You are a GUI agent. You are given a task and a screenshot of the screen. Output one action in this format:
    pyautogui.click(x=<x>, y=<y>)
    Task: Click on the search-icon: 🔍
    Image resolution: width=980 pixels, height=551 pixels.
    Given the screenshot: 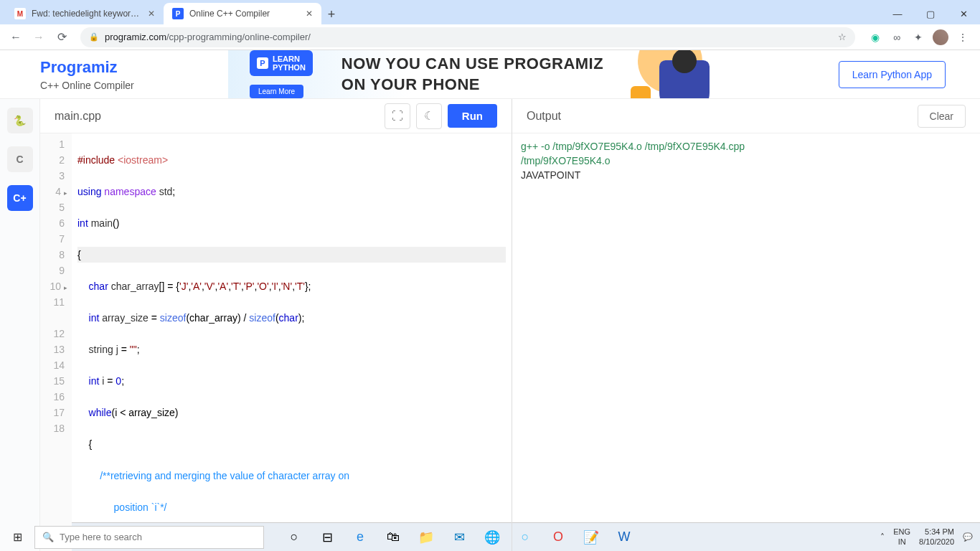 What is the action you would take?
    pyautogui.click(x=48, y=537)
    